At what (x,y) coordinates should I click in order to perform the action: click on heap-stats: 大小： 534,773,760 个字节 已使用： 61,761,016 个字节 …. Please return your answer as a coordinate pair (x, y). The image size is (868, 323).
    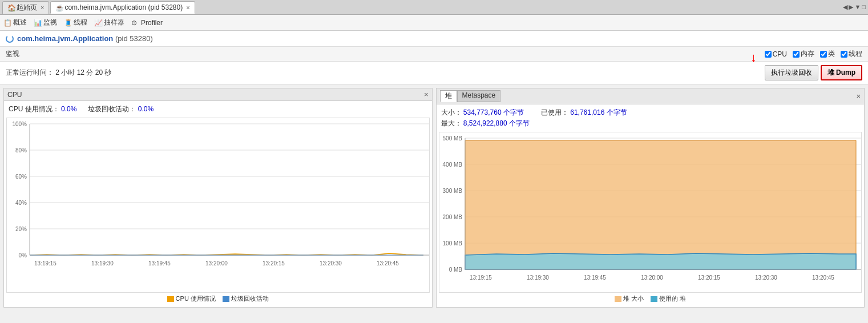
    Looking at the image, I should click on (651, 118).